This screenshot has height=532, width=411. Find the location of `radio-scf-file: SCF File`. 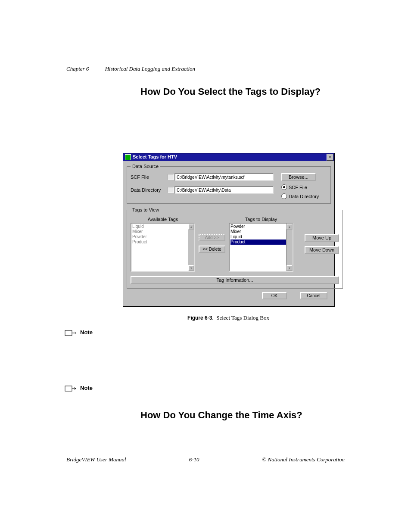

radio-scf-file: SCF File is located at coordinates (294, 187).